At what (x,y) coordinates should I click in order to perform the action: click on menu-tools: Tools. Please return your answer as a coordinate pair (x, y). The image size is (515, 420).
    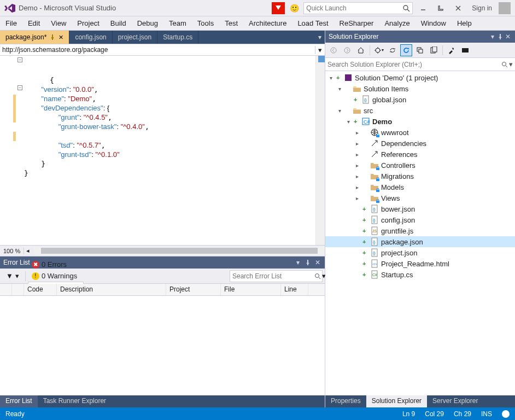
    Looking at the image, I should click on (206, 23).